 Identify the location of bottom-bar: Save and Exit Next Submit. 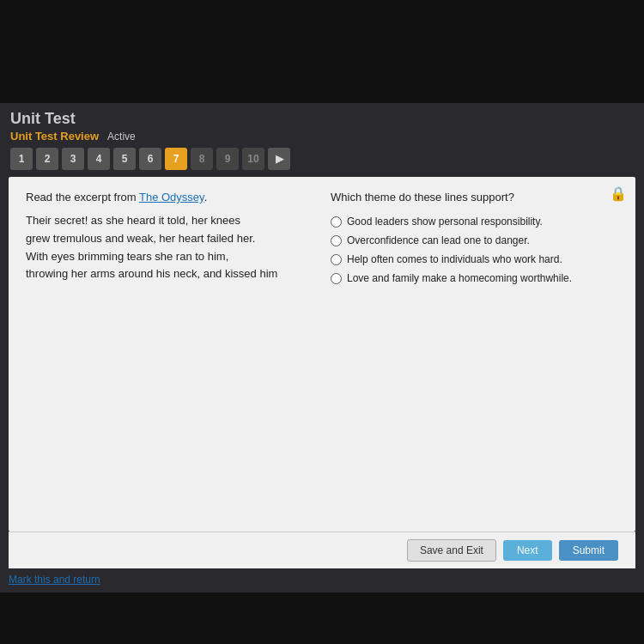
(322, 550).